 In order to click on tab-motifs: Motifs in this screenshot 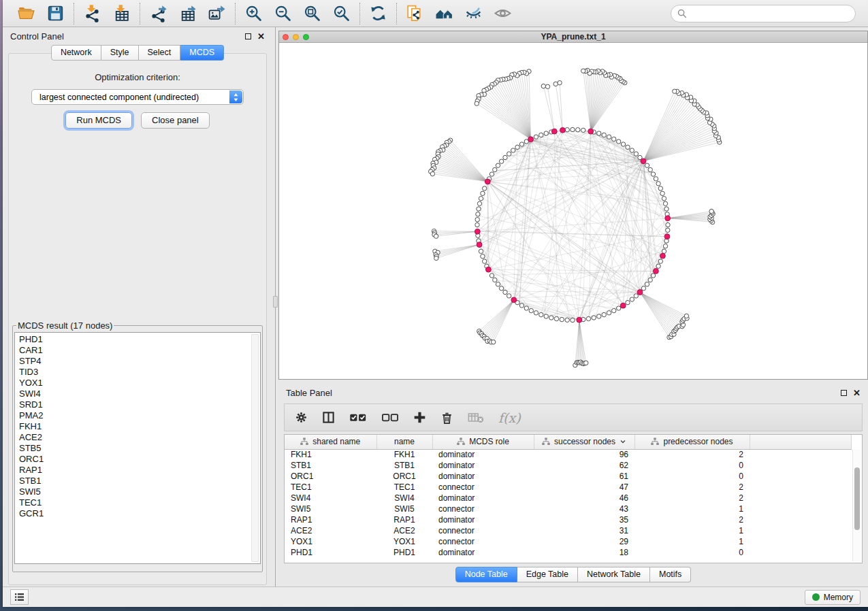, I will do `click(671, 574)`.